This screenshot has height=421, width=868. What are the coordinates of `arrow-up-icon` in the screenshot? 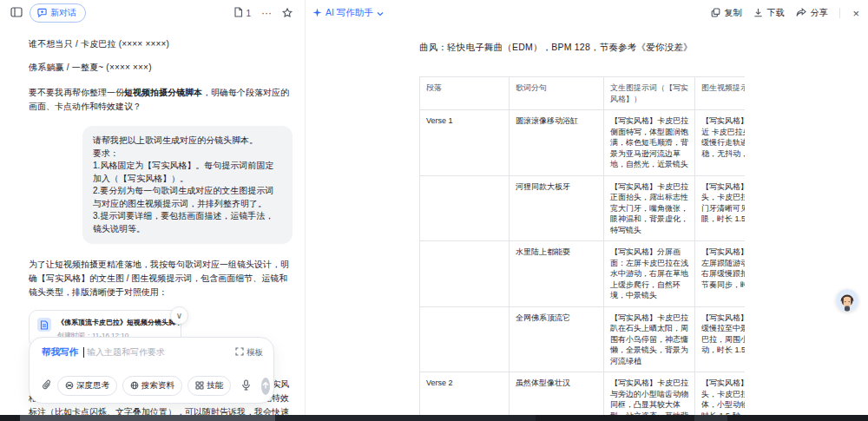 It's located at (266, 385).